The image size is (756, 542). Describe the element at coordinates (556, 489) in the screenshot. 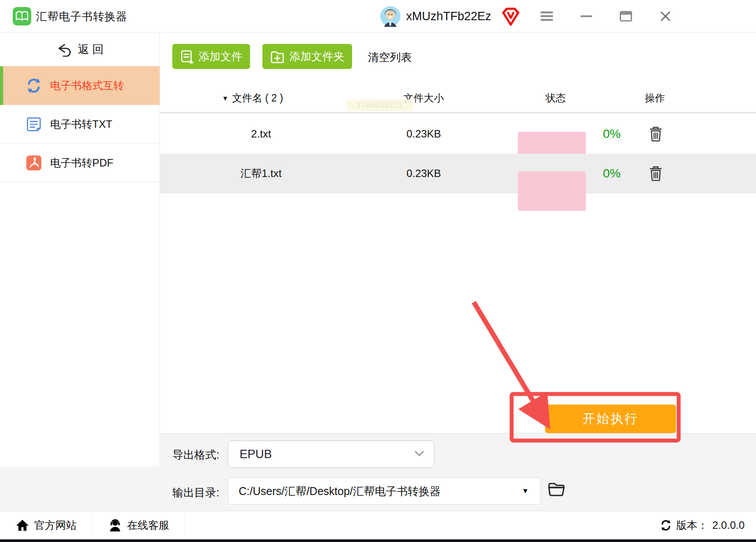

I see `browse-folder-icon` at that location.